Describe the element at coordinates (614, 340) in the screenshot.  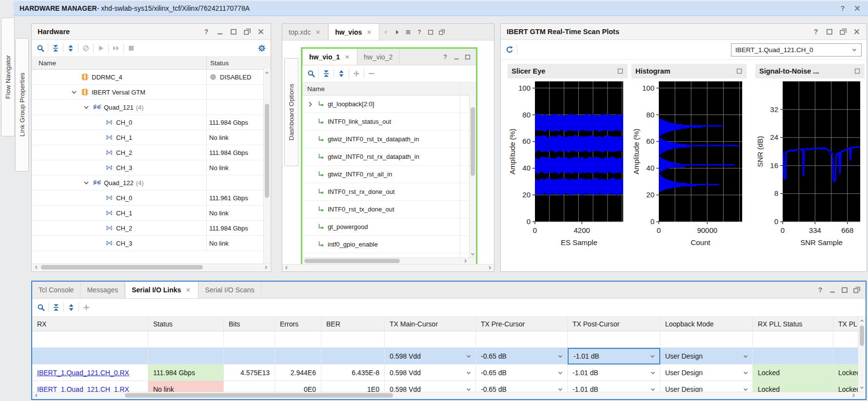
I see `cell-tx-post-cursor` at that location.